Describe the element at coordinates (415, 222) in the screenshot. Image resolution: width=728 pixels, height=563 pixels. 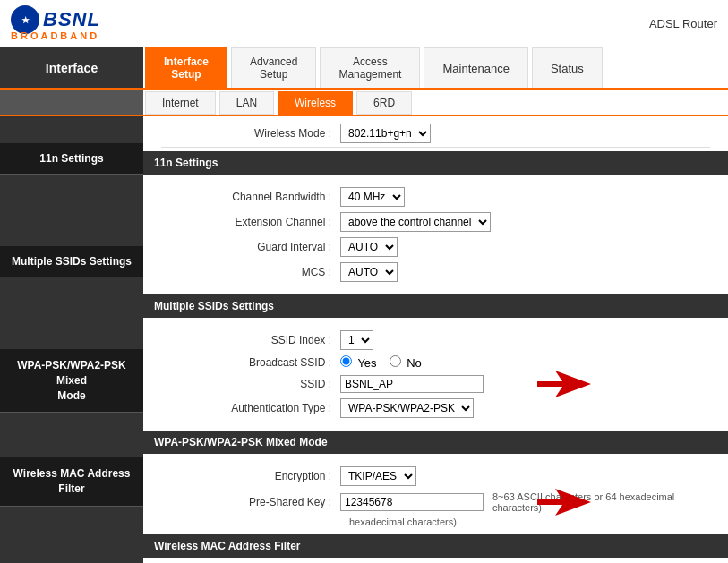
I see `extension-channel-select: above the control channel below the cont…` at that location.